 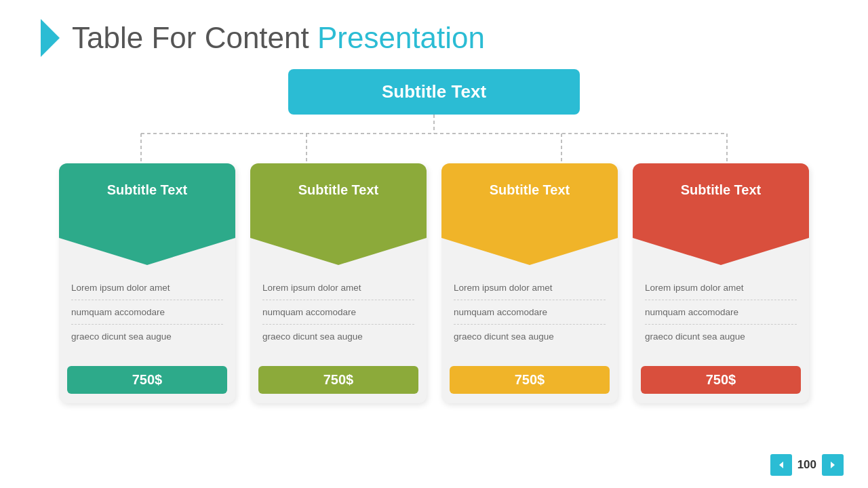 What do you see at coordinates (338, 201) in the screenshot?
I see `card-olive-header: Subtitle Text` at bounding box center [338, 201].